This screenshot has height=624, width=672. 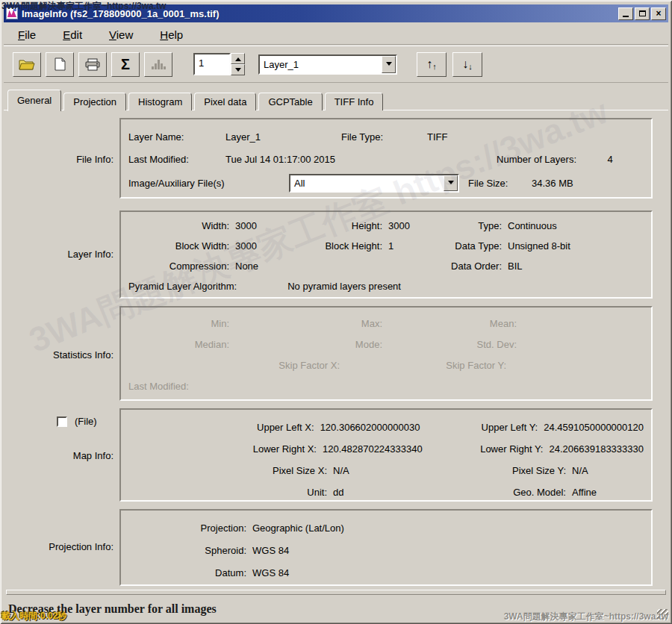 I want to click on layer-info-panel: Width: 3000 Height: 3000 Type: Continuou…, so click(x=386, y=255).